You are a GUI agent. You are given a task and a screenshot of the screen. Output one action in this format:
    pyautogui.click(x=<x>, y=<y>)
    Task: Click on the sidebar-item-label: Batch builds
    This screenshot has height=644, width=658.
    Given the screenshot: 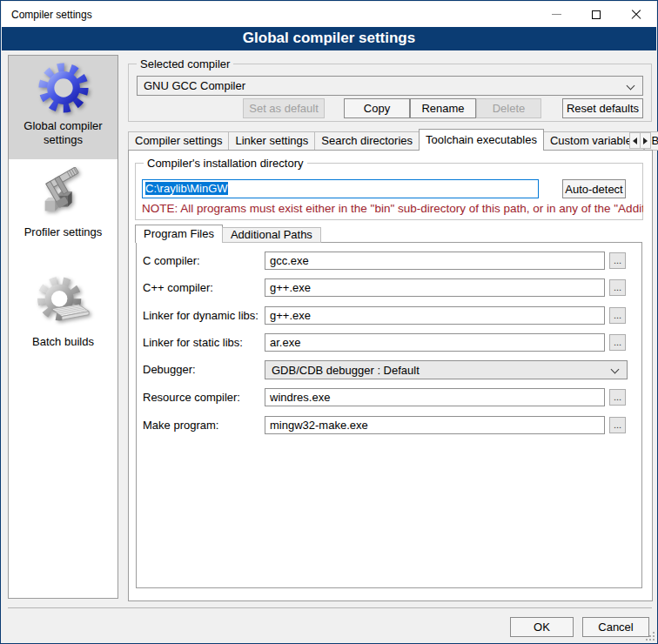 What is the action you would take?
    pyautogui.click(x=63, y=342)
    